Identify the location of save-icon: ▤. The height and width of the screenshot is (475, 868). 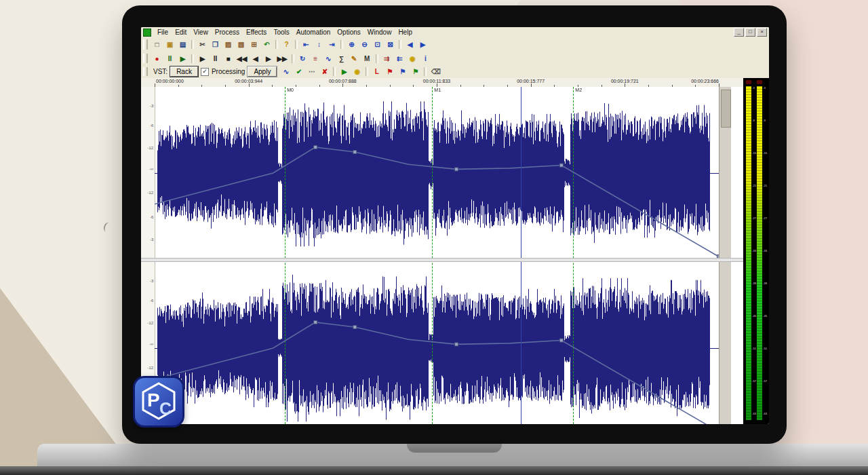
(183, 45).